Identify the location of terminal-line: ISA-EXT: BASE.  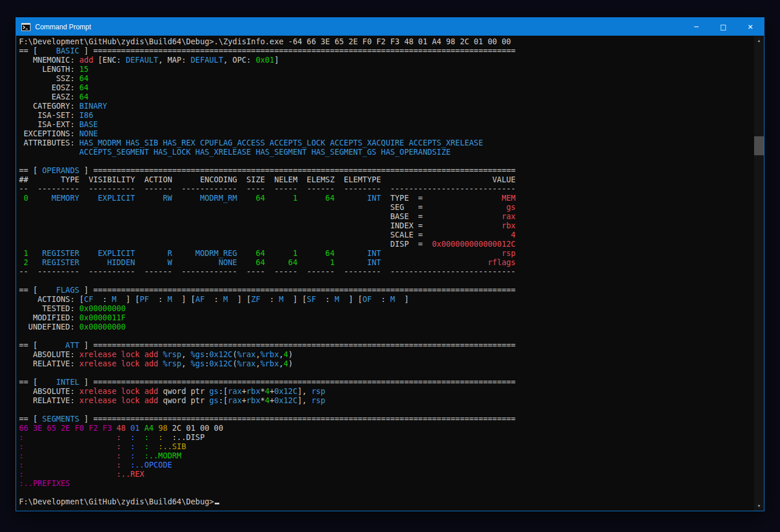
(386, 125).